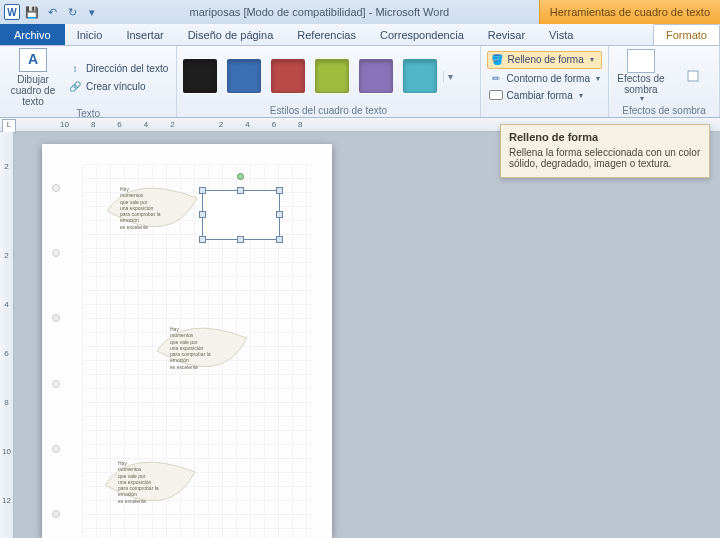  Describe the element at coordinates (686, 34) in the screenshot. I see `tab-format: Formato` at that location.